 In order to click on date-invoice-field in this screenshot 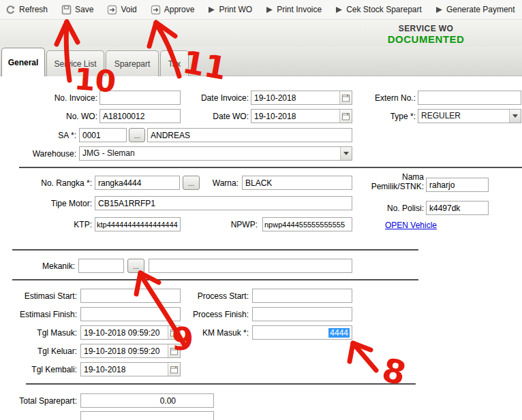, I will do `click(301, 98)`.